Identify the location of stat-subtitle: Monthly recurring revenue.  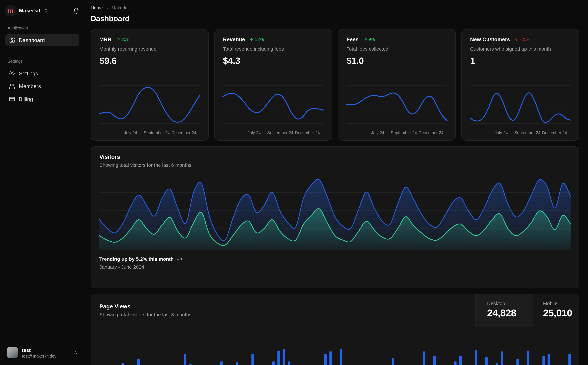
(150, 49).